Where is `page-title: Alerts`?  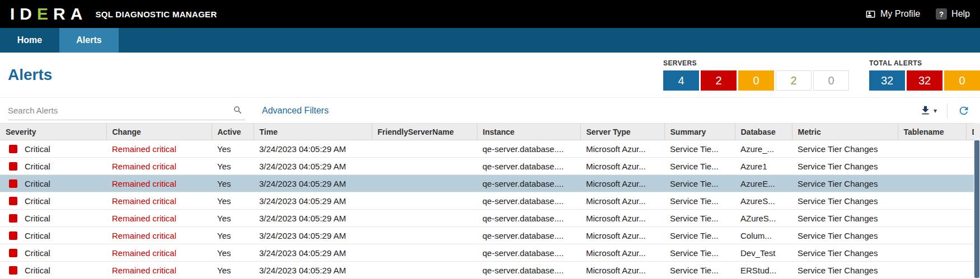 page-title: Alerts is located at coordinates (30, 75).